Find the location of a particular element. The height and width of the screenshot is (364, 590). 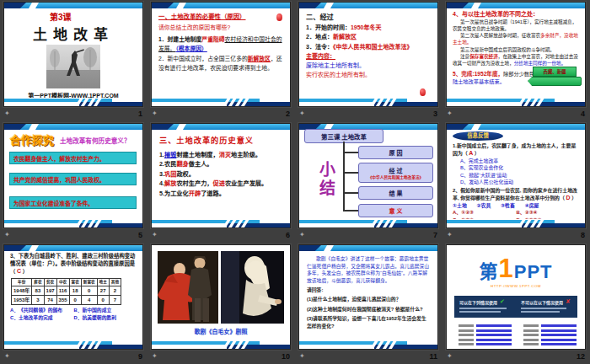

slide-cell-11: 歌剧《白毛女》讲述了这样一个故事：恶霸地主黄世仁逼死佃户杨白劳，又企图将其女儿霸… is located at coordinates (369, 303).